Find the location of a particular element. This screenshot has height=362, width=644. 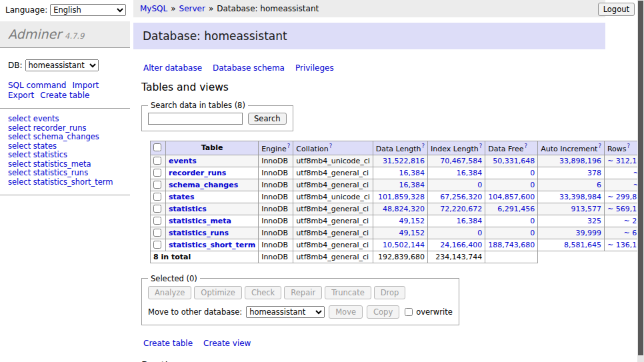

sidebar-link: Export is located at coordinates (21, 95).